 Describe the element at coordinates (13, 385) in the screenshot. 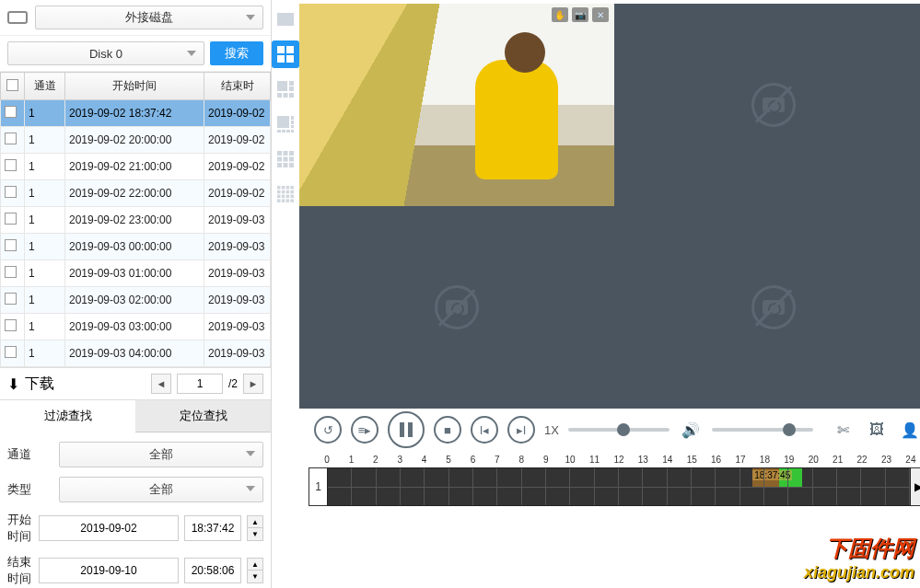

I see `download-icon: ⬇` at that location.